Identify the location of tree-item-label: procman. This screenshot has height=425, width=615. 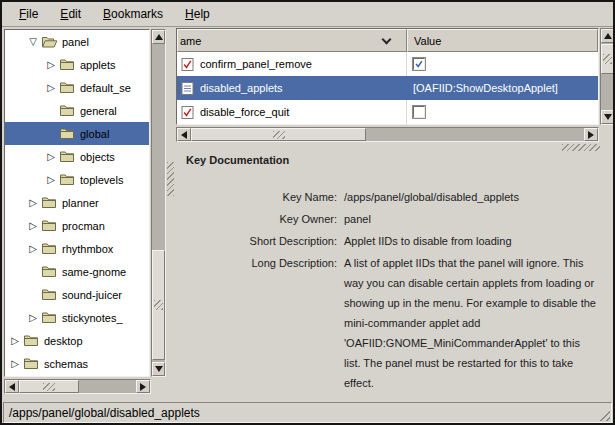
(83, 226).